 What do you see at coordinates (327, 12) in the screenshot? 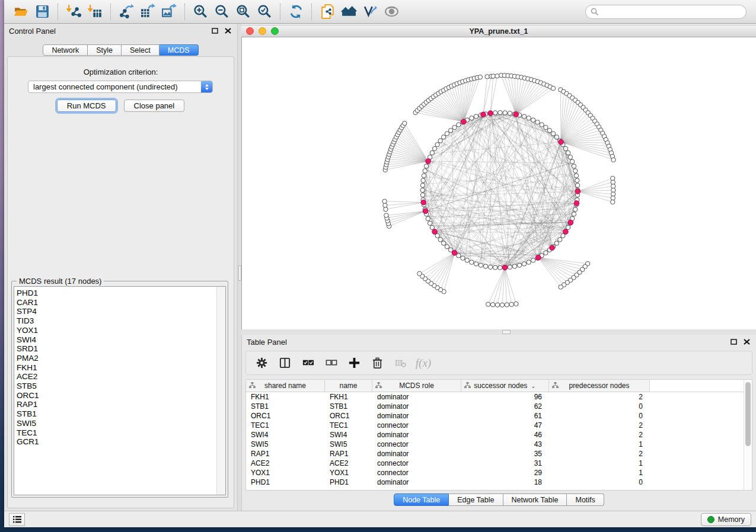
I see `clone-network-icon` at bounding box center [327, 12].